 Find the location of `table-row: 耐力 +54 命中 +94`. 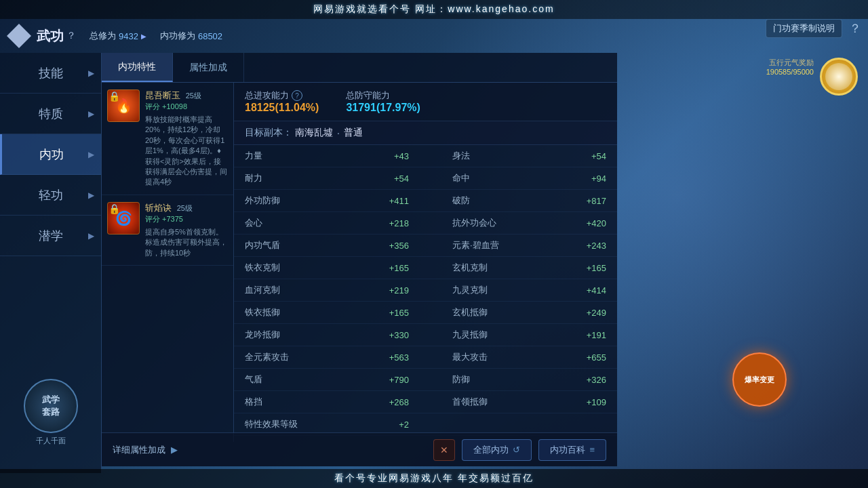

table-row: 耐力 +54 命中 +94 is located at coordinates (426, 179).